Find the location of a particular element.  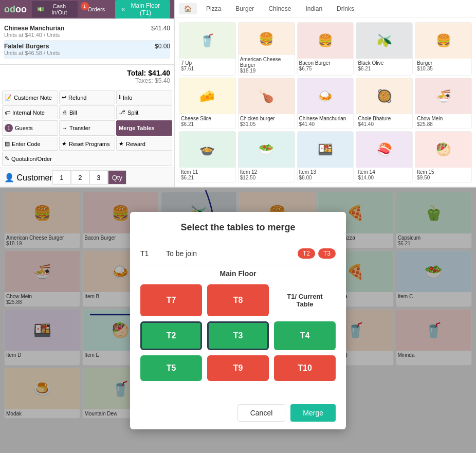

menu-item: 🍱 Item 13 $8.00 is located at coordinates (326, 157).